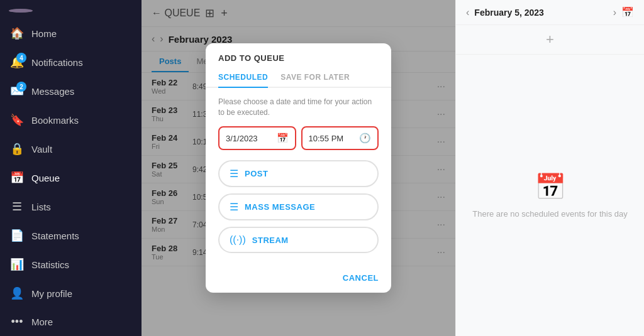  Describe the element at coordinates (550, 40) in the screenshot. I see `right-add-button: +` at that location.